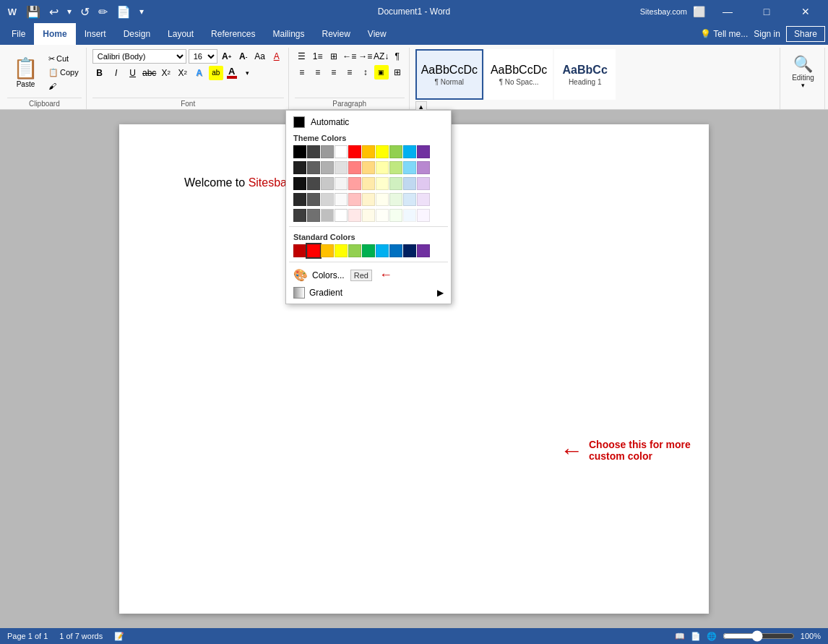  What do you see at coordinates (806, 12) in the screenshot?
I see `close-button: ✕` at bounding box center [806, 12].